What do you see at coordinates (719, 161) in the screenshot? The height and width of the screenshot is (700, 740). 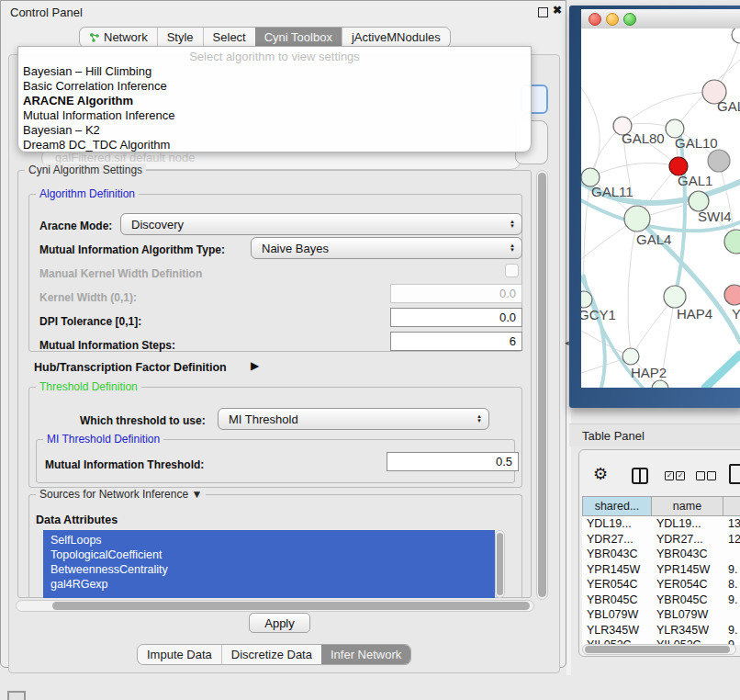 I see `node-gray` at bounding box center [719, 161].